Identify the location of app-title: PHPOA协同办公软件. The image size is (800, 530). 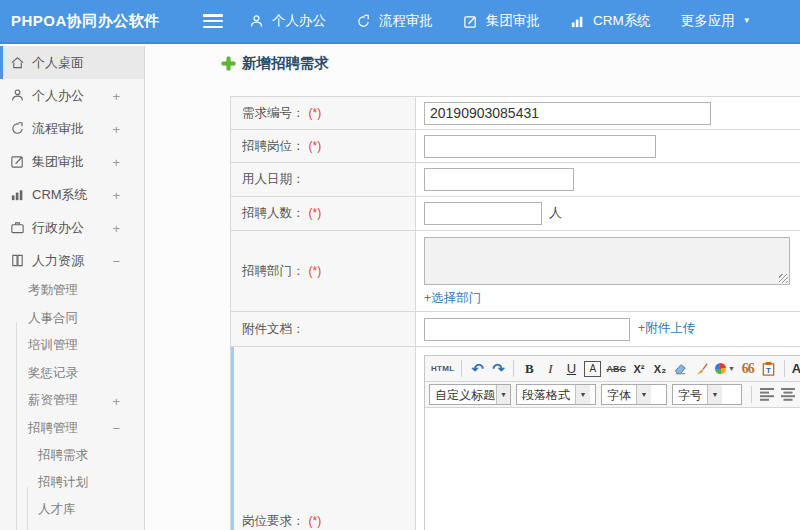
(102, 22).